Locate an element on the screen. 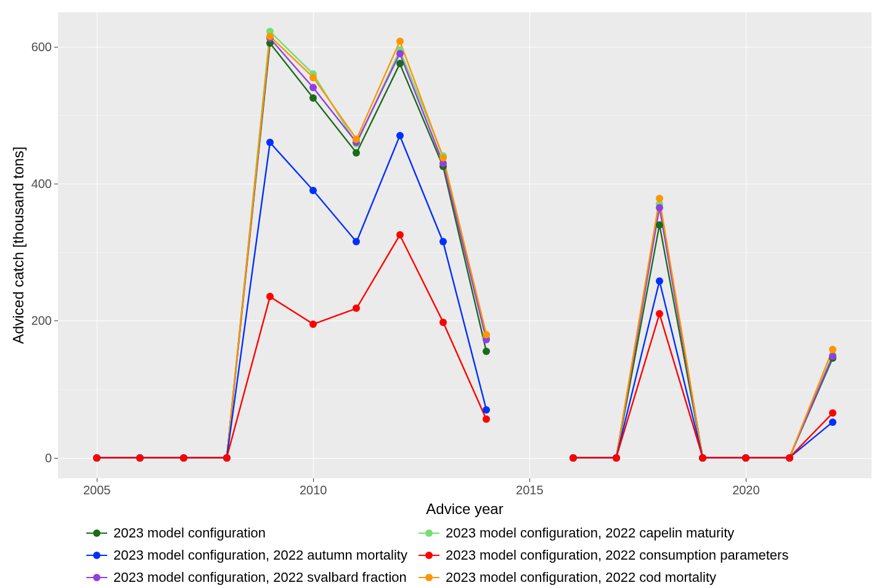 The width and height of the screenshot is (882, 588). legend-item: 2023 model configuration, 2022 capelin m… is located at coordinates (603, 533).